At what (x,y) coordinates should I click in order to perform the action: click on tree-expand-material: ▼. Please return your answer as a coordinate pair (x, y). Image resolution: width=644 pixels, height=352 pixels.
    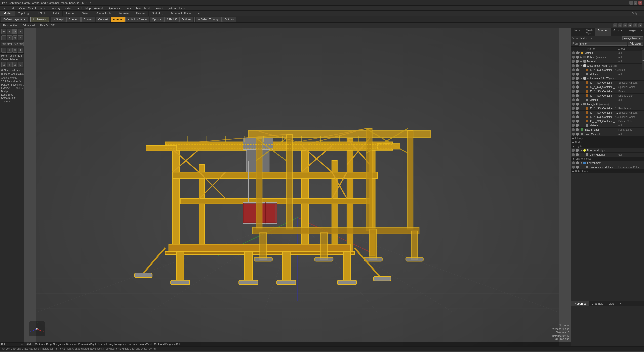
    Looking at the image, I should click on (579, 53).